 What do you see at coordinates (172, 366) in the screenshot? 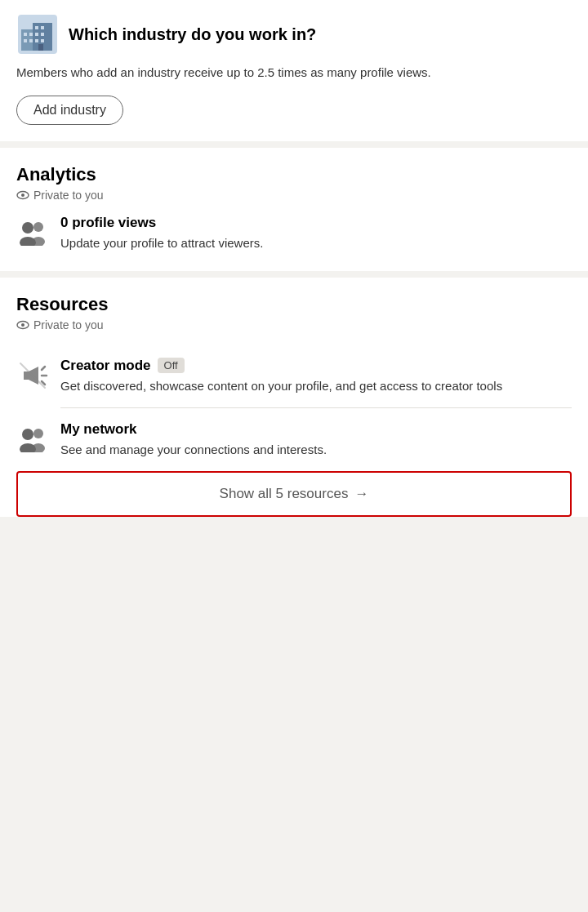
I see `creator-mode-badge: Off` at bounding box center [172, 366].